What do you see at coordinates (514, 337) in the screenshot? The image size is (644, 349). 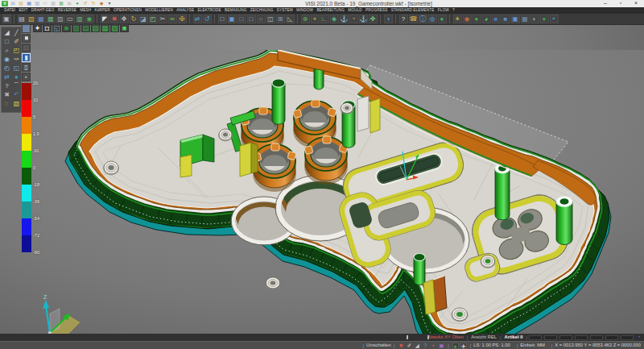 I see `article-indicator: Artikel 0` at bounding box center [514, 337].